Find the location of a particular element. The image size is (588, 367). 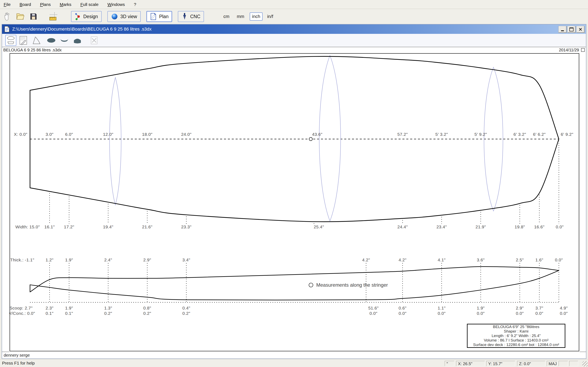

status-x-cell: X: 26.5" is located at coordinates (470, 364).